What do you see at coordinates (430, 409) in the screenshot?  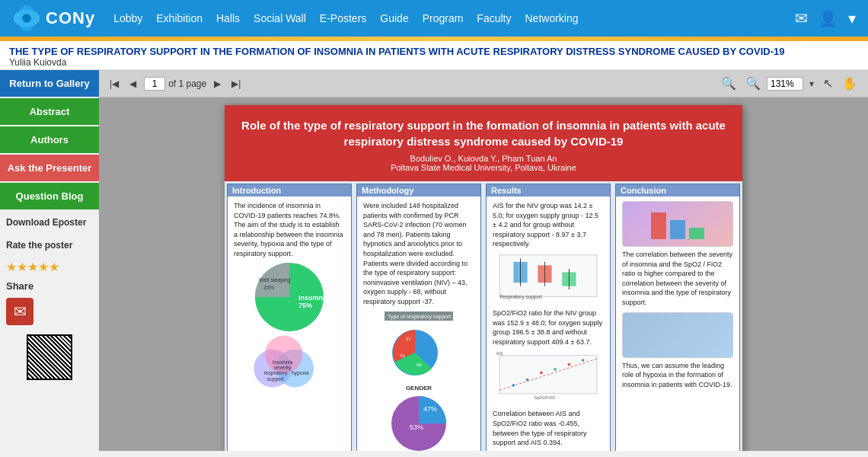 I see `svg-text: 47%` at bounding box center [430, 409].